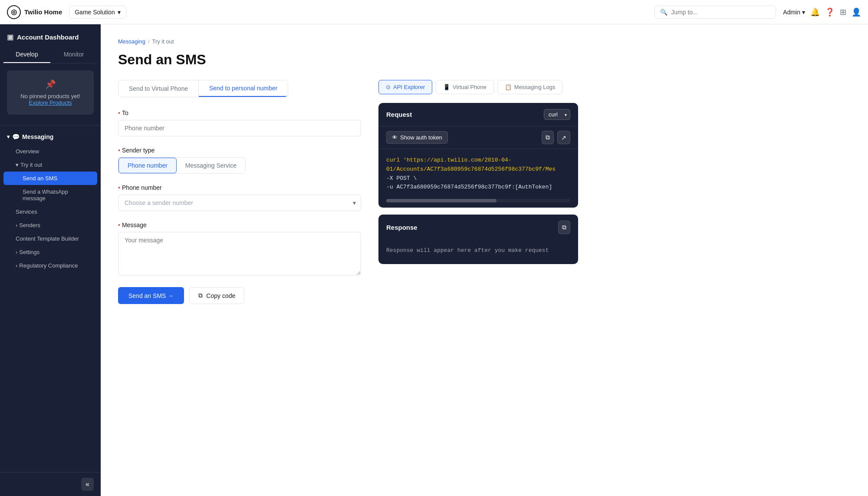 This screenshot has width=868, height=496. Describe the element at coordinates (395, 137) in the screenshot. I see `eye-icon: 👁` at that location.